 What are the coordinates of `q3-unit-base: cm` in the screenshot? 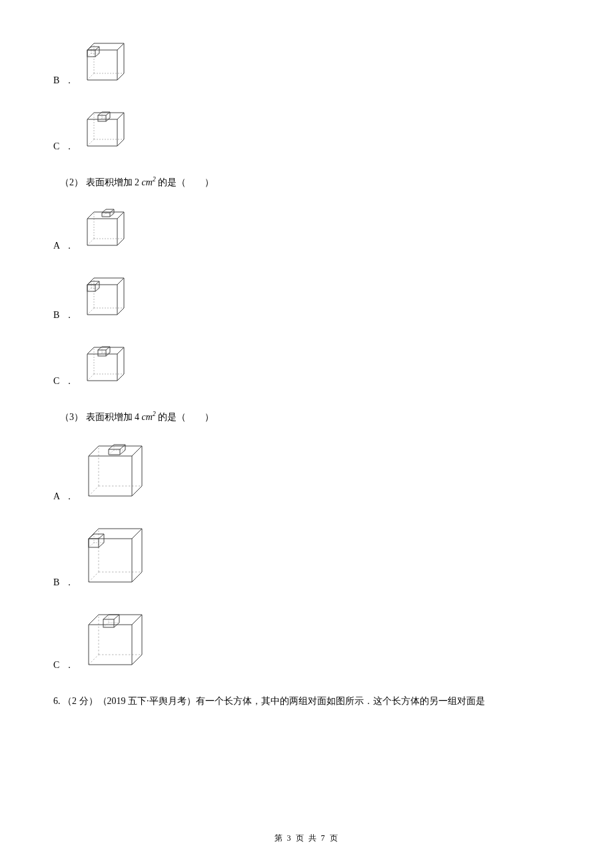 It's located at (147, 416).